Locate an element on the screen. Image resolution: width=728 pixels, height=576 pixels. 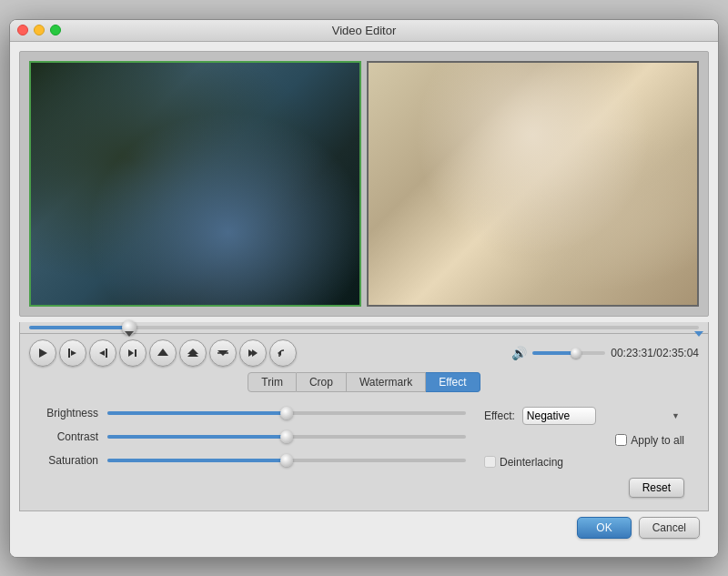
volume-icon: 🔊 is located at coordinates (519, 353).